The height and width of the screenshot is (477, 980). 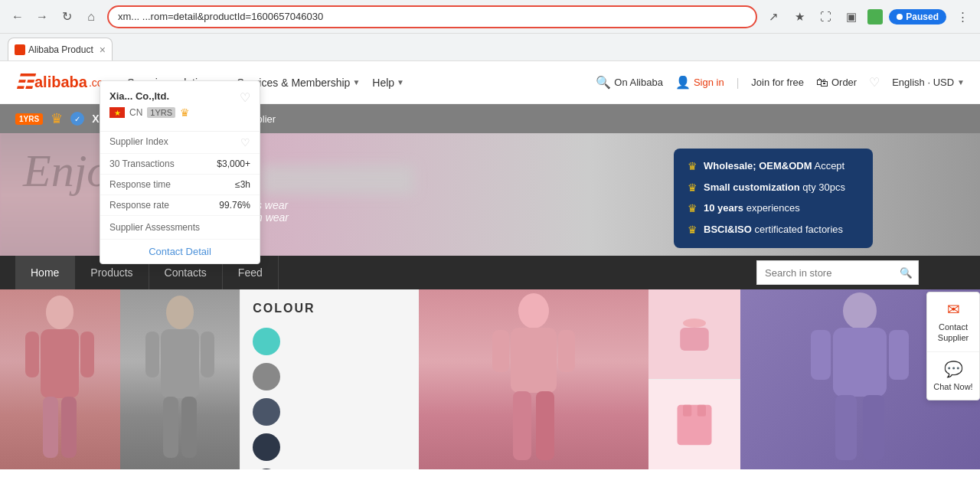 What do you see at coordinates (266, 469) in the screenshot?
I see `swatch-black` at bounding box center [266, 469].